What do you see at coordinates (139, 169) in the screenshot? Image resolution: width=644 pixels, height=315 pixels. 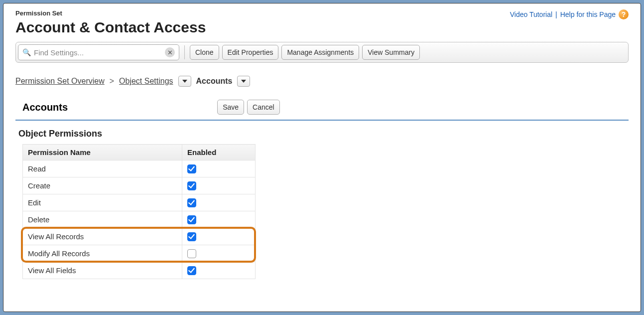 I see `table-row: Read` at bounding box center [139, 169].